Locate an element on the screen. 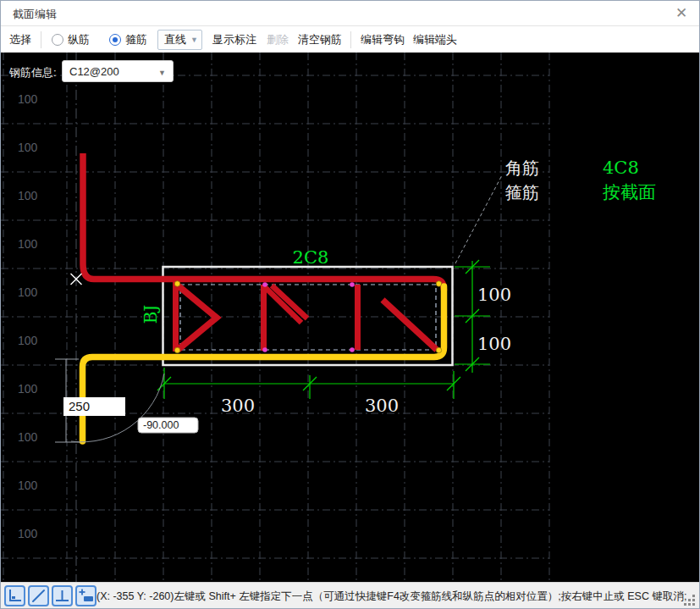 The width and height of the screenshot is (700, 609). rebar-info-value: C12@200 is located at coordinates (95, 71).